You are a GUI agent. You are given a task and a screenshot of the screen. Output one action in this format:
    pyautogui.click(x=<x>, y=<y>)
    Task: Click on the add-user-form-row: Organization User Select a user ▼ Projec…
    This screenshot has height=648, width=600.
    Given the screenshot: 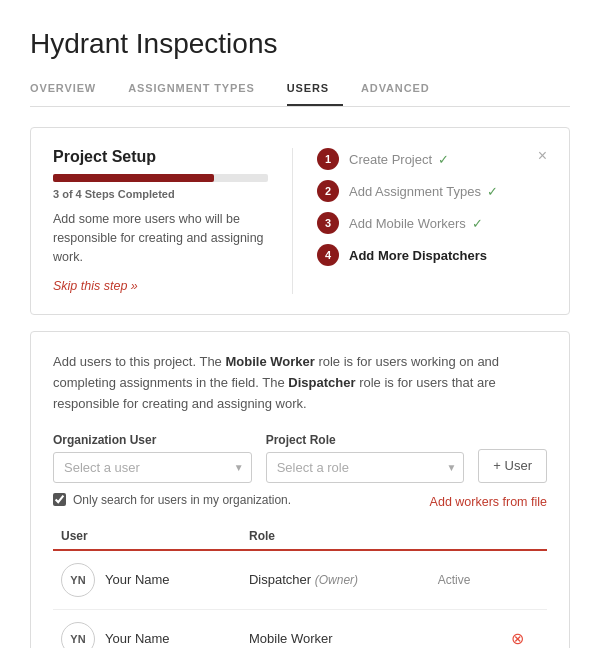 What is the action you would take?
    pyautogui.click(x=300, y=458)
    